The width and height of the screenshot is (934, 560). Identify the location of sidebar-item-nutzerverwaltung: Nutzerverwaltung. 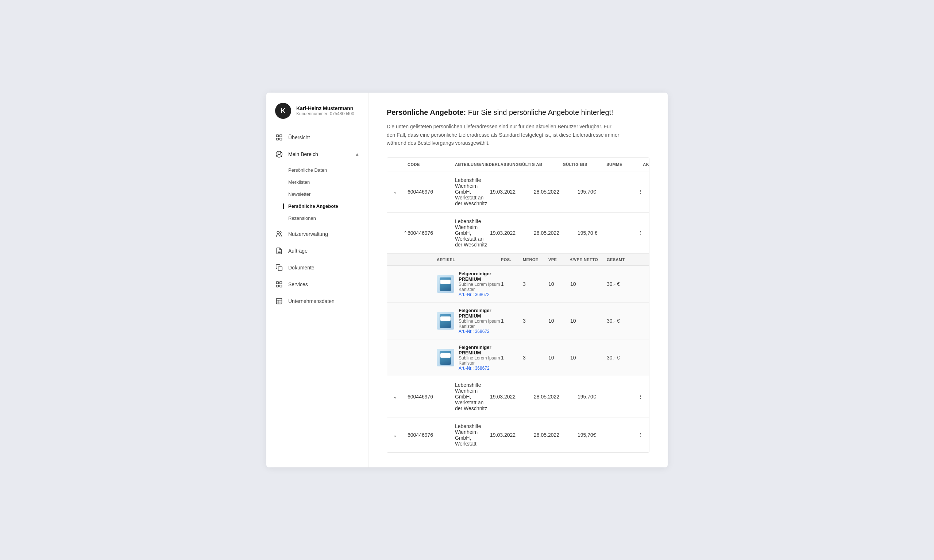
(317, 234).